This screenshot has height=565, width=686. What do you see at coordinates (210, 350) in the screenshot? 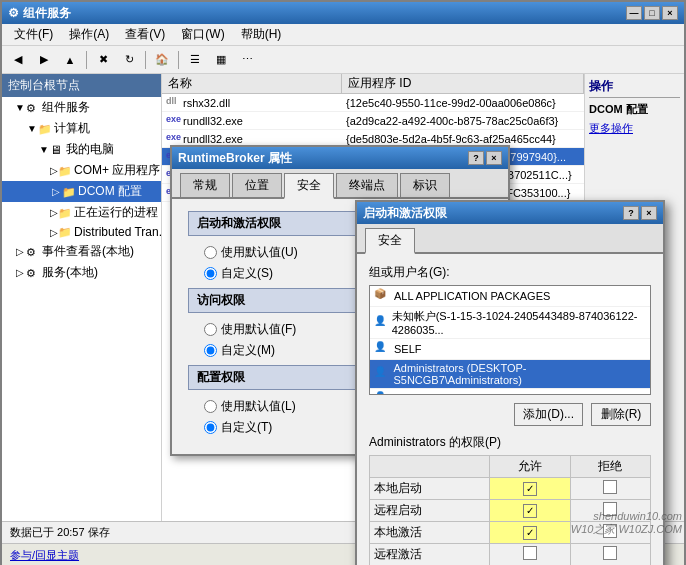
I see `access-custom-input` at bounding box center [210, 350].